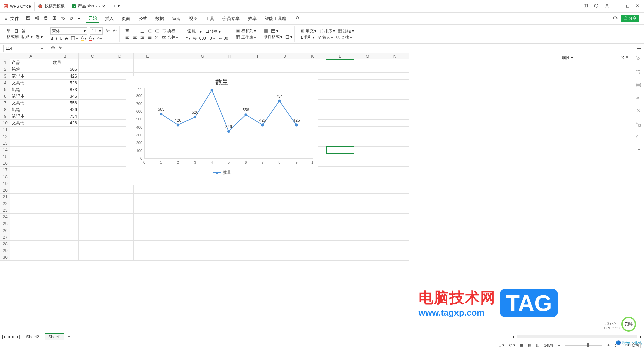  Describe the element at coordinates (307, 38) in the screenshot. I see `sum-button: Σ 求和▾` at that location.